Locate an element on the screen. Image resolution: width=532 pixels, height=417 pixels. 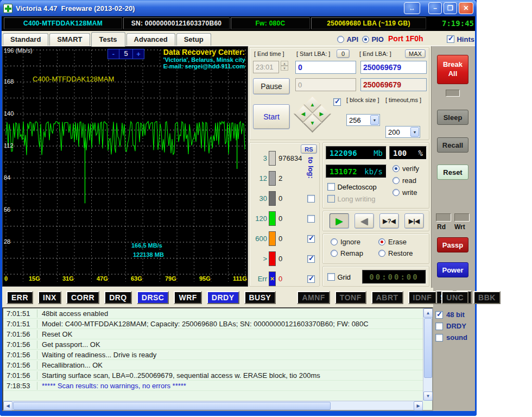
mode-radio: write is located at coordinates (406, 192).